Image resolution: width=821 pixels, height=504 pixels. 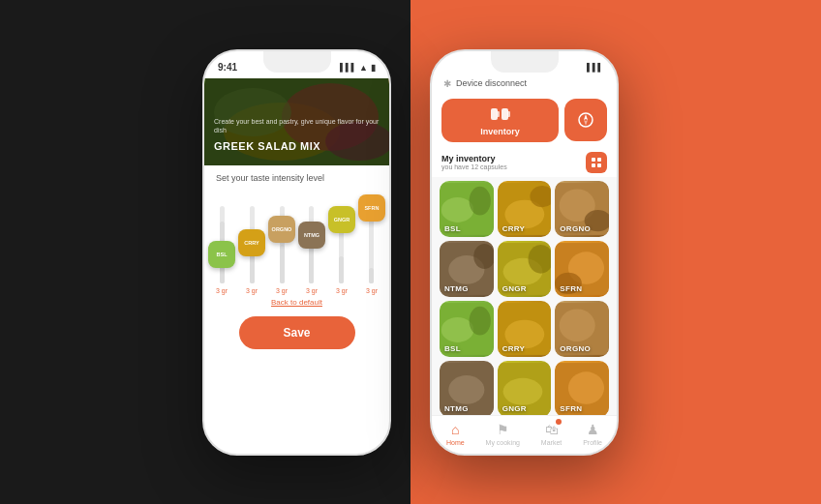 What do you see at coordinates (296, 240) in the screenshot?
I see `sliders-area: BSL 3 gr CRRY 3 gr` at bounding box center [296, 240].